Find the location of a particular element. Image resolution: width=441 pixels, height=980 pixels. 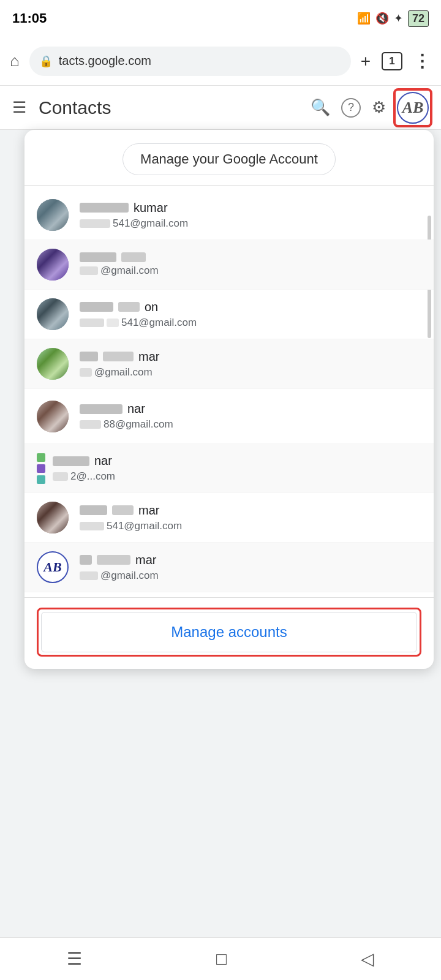

signal-icon: 📶 is located at coordinates (364, 18).